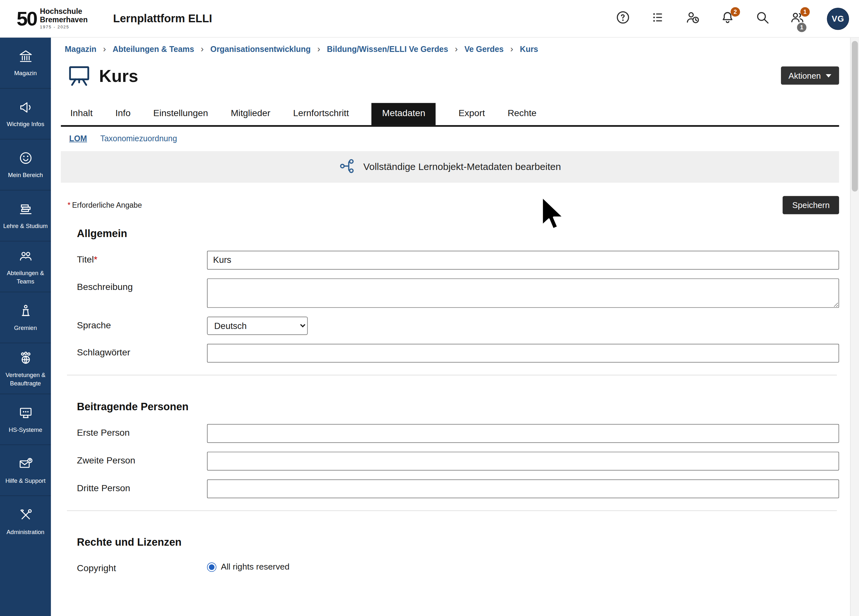  What do you see at coordinates (25, 328) in the screenshot?
I see `sidebar-item-label: Gremien` at bounding box center [25, 328].